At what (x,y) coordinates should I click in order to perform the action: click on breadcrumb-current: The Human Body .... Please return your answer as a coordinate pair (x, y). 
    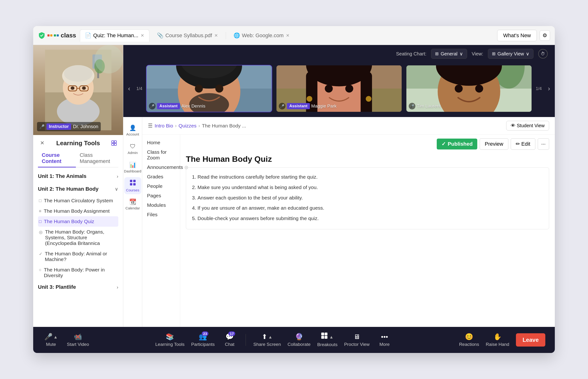
    Looking at the image, I should click on (224, 126).